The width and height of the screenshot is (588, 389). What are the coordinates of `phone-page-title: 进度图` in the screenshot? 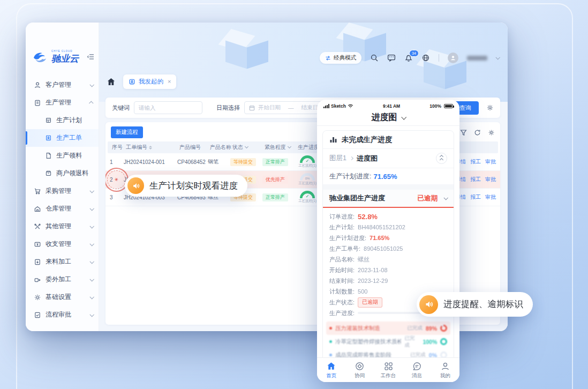 It's located at (388, 118).